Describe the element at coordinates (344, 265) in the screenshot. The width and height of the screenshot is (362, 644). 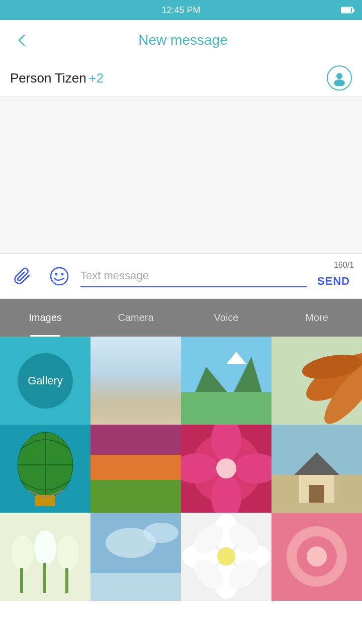
I see `char-count: 160/1` at that location.